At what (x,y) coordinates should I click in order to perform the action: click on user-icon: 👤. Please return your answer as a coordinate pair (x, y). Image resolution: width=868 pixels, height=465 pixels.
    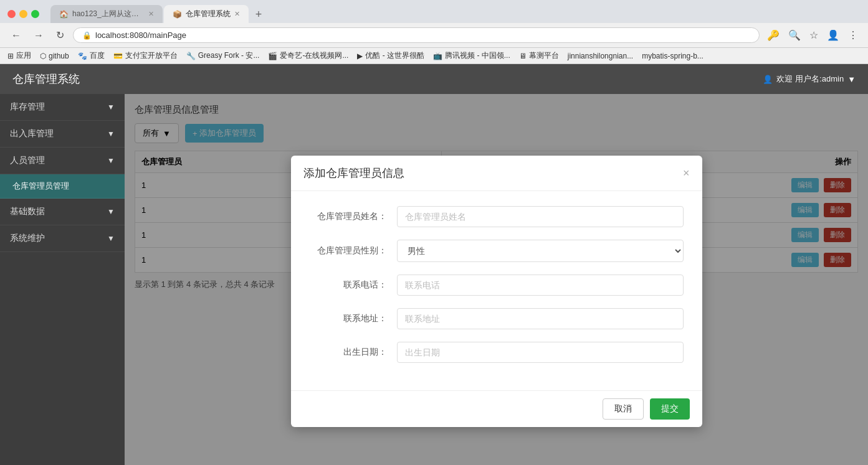
    Looking at the image, I should click on (768, 80).